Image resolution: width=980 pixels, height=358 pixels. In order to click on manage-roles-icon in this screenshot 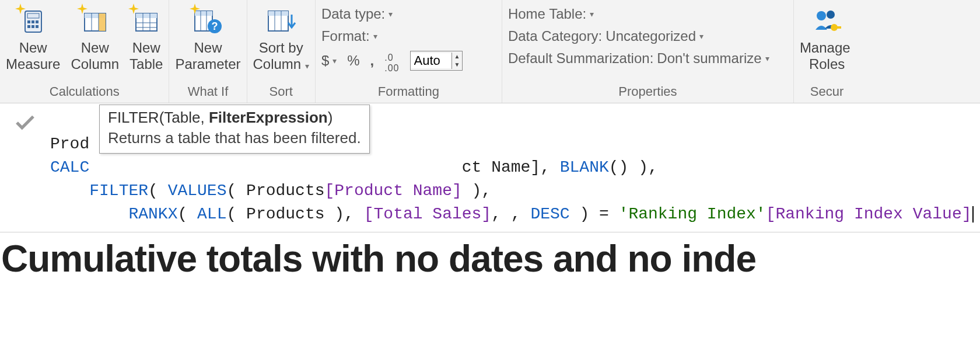, I will do `click(827, 22)`.